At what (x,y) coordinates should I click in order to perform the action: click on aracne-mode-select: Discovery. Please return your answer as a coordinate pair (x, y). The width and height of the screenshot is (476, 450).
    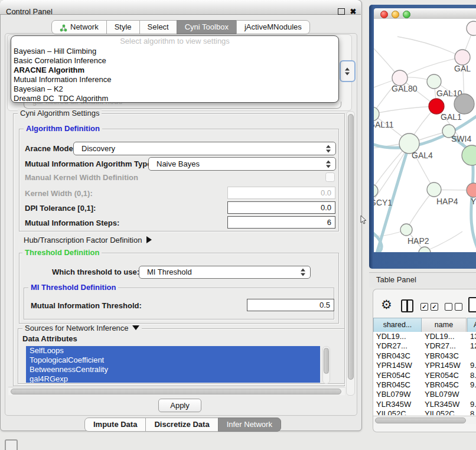
    Looking at the image, I should click on (204, 149).